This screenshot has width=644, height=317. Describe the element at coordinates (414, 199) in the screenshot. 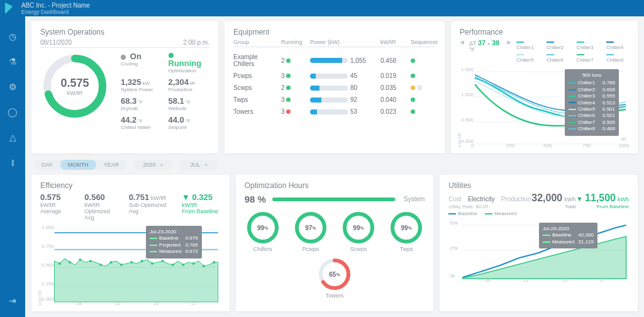

I see `optimization-system-label: System` at that location.